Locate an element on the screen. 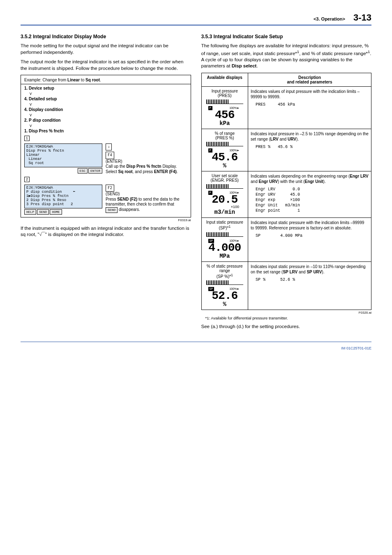 The width and height of the screenshot is (392, 555). header-rule is located at coordinates (196, 25).